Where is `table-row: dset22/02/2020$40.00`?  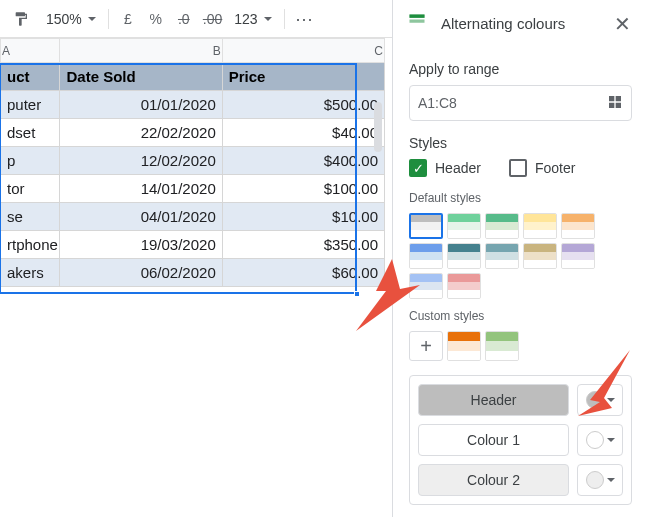 table-row: dset22/02/2020$40.00 is located at coordinates (193, 133).